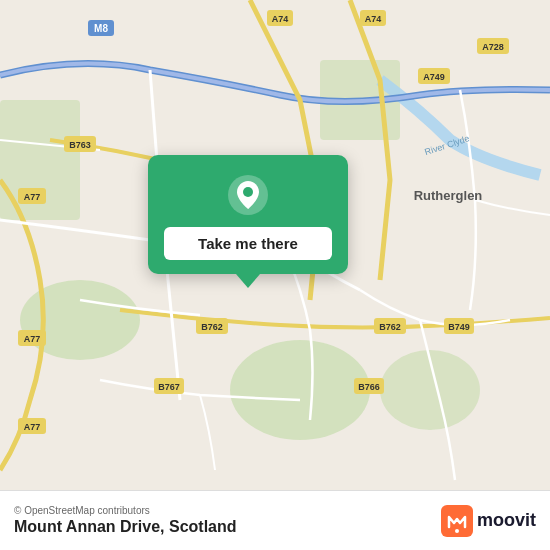  Describe the element at coordinates (80, 145) in the screenshot. I see `svg-text: B763` at that location.